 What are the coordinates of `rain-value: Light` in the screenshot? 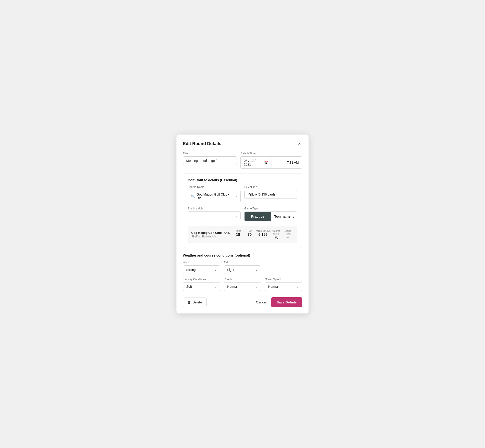 It's located at (231, 270).